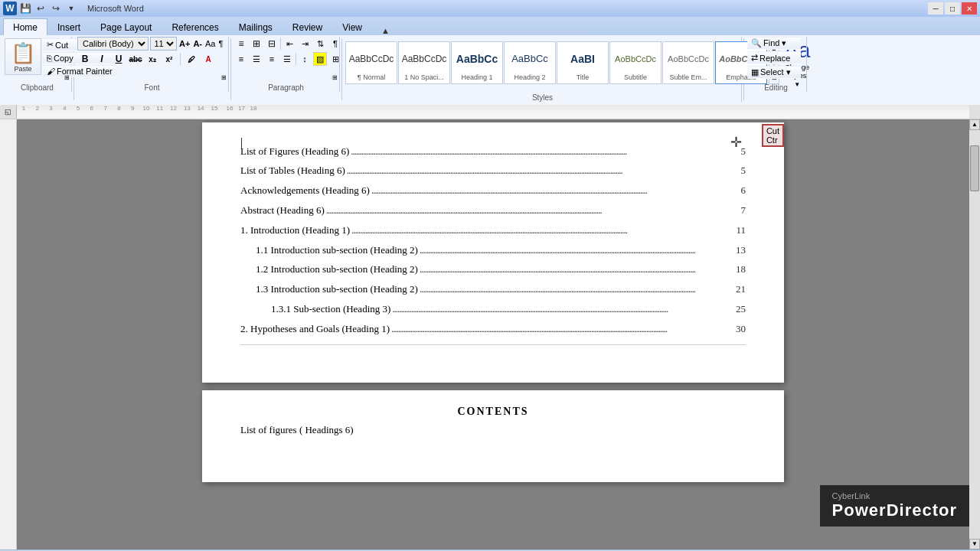  Describe the element at coordinates (8, 112) in the screenshot. I see `ruler-corner: ◱` at that location.